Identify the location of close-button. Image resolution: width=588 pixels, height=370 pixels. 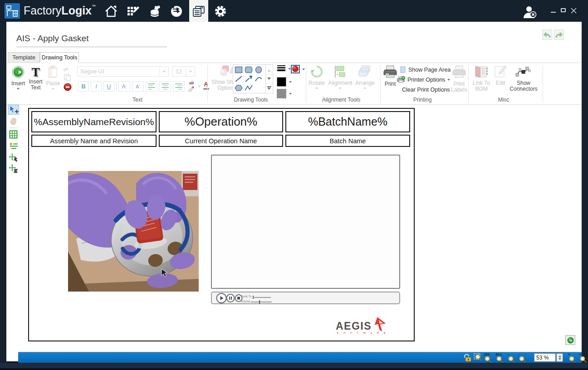
(573, 10).